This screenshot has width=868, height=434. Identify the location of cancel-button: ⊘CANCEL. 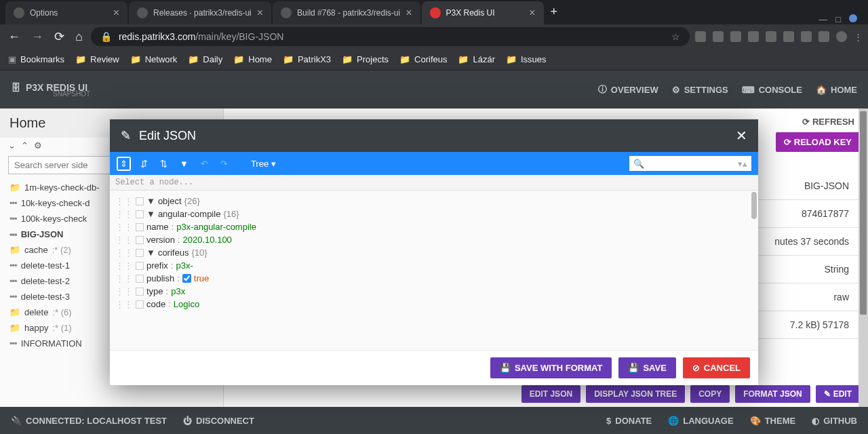
(716, 368).